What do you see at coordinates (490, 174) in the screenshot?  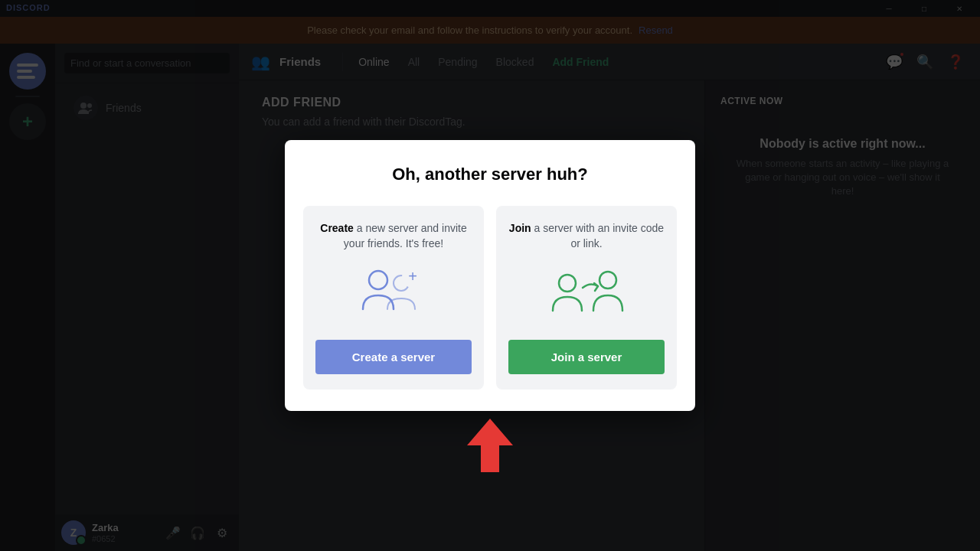 I see `modal-title: Oh, another server huh?` at bounding box center [490, 174].